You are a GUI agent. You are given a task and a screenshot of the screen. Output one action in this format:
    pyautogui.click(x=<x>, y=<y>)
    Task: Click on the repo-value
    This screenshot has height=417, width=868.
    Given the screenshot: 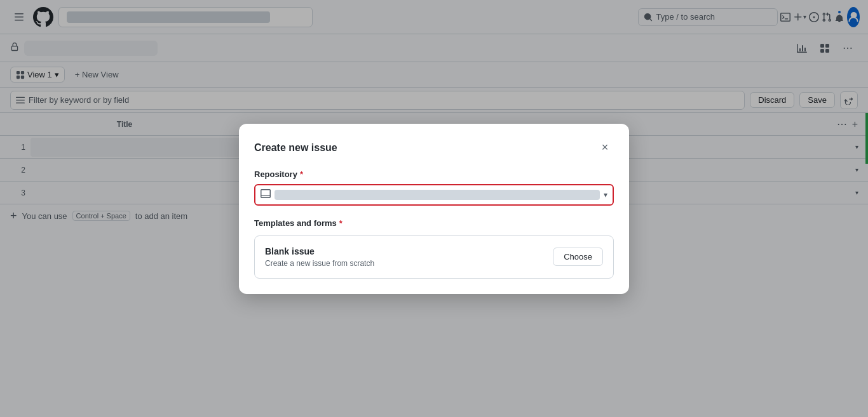 What is the action you would take?
    pyautogui.click(x=437, y=195)
    